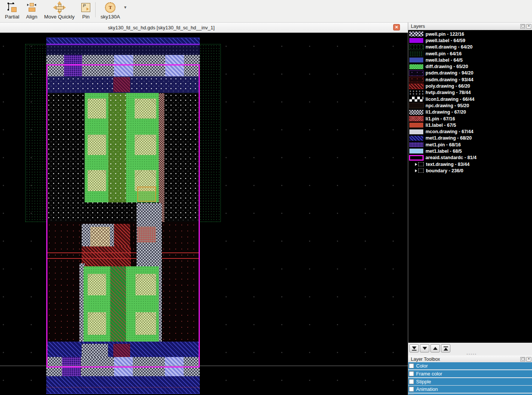 The width and height of the screenshot is (532, 395). Describe the element at coordinates (470, 158) in the screenshot. I see `layer-row: areaid.standardc - 81/4` at that location.